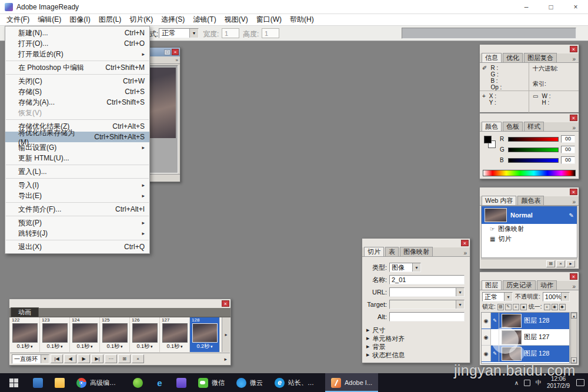  Describe the element at coordinates (56, 359) in the screenshot. I see `first-frame-button: |◀` at that location.